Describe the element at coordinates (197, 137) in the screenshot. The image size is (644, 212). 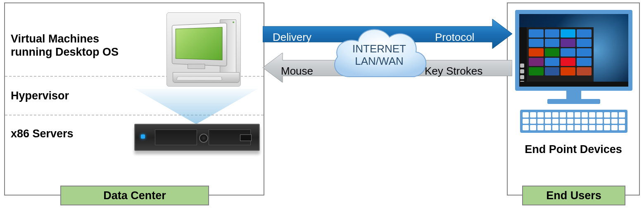
I see `server-icon` at that location.